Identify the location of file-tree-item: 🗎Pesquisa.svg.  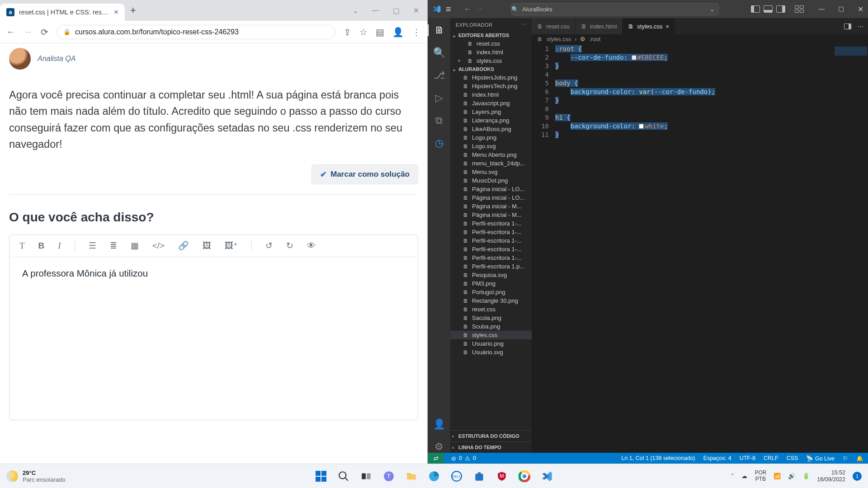
(491, 275).